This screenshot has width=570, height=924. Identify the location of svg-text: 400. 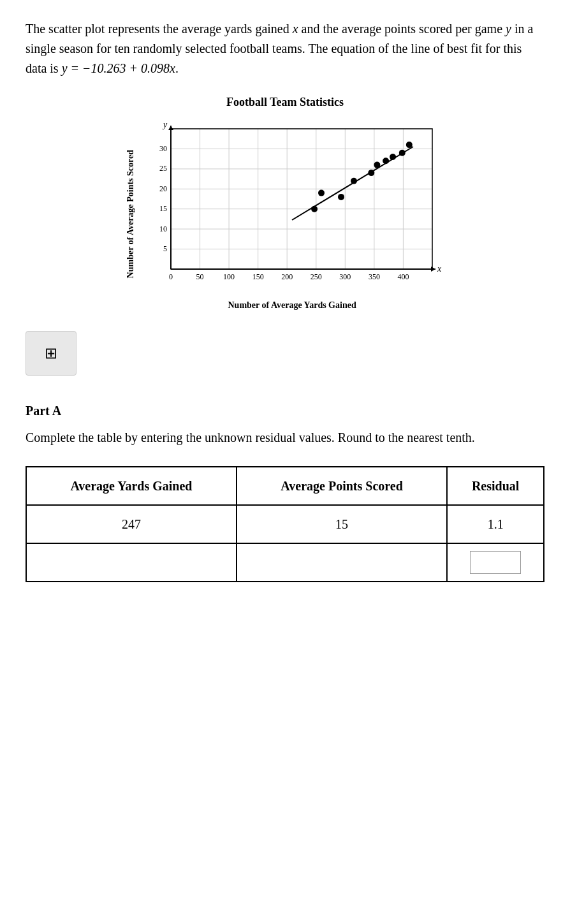
(403, 277).